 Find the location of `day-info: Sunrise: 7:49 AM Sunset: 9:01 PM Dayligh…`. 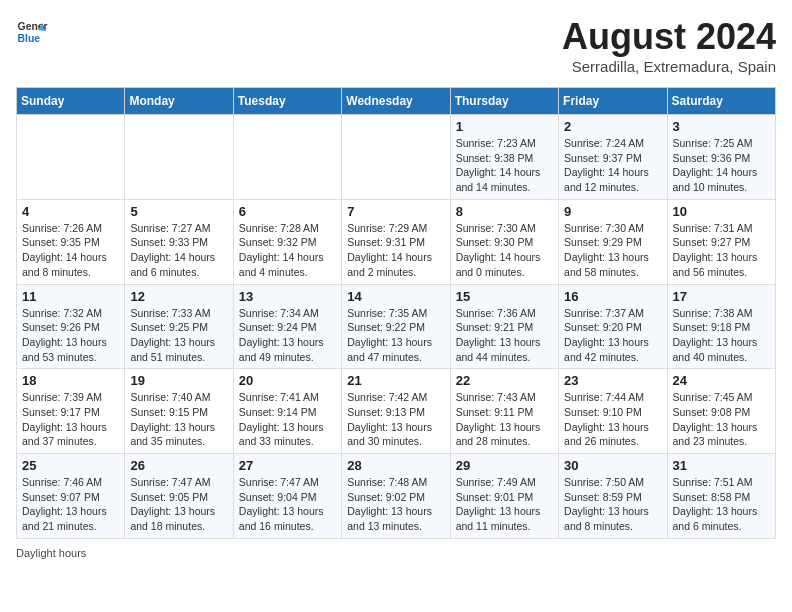

day-info: Sunrise: 7:49 AM Sunset: 9:01 PM Dayligh… is located at coordinates (504, 504).